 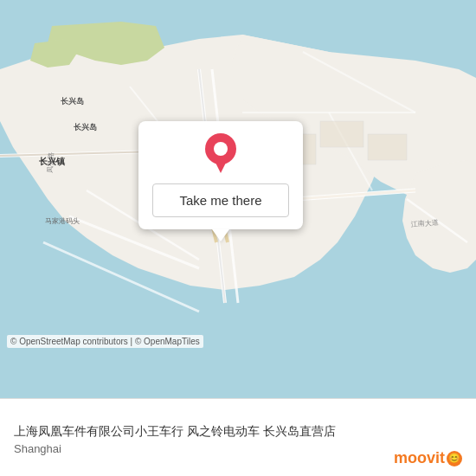 What do you see at coordinates (52, 161) in the screenshot?
I see `svg-text: 长兴镇` at bounding box center [52, 161].